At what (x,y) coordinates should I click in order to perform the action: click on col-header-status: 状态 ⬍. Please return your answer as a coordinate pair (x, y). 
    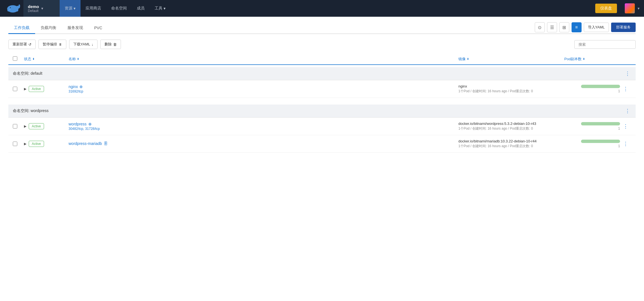
    Looking at the image, I should click on (46, 59).